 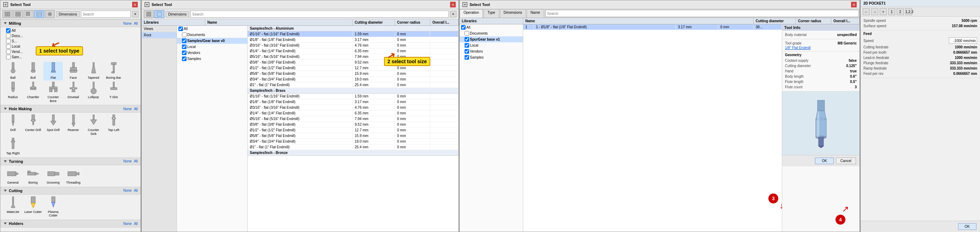 I want to click on cb-sam-input, so click(x=8, y=57).